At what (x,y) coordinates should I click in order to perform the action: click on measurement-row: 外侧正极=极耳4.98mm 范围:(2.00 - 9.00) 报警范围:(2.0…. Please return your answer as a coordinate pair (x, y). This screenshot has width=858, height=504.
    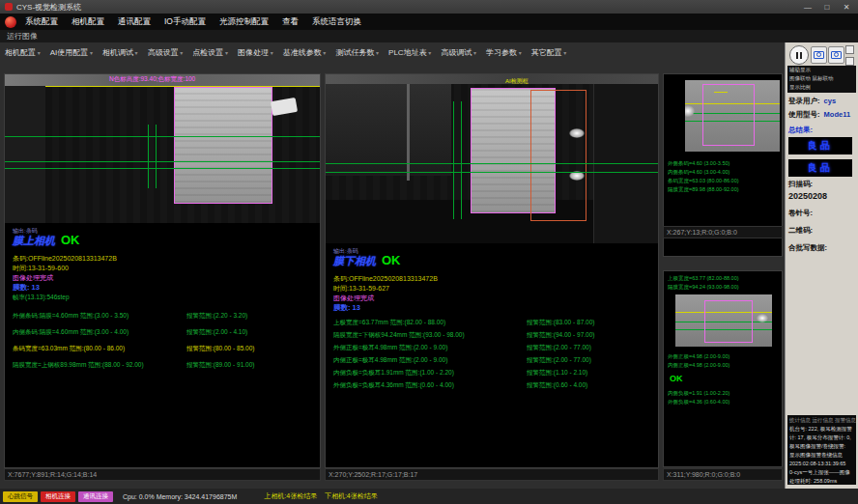
    Looking at the image, I should click on (495, 350).